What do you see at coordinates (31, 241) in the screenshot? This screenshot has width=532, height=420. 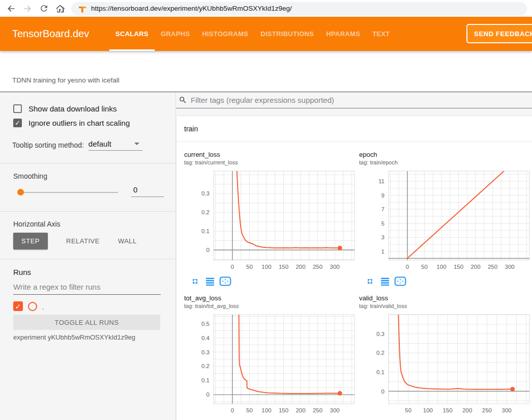 I see `step-button: STEP` at bounding box center [31, 241].